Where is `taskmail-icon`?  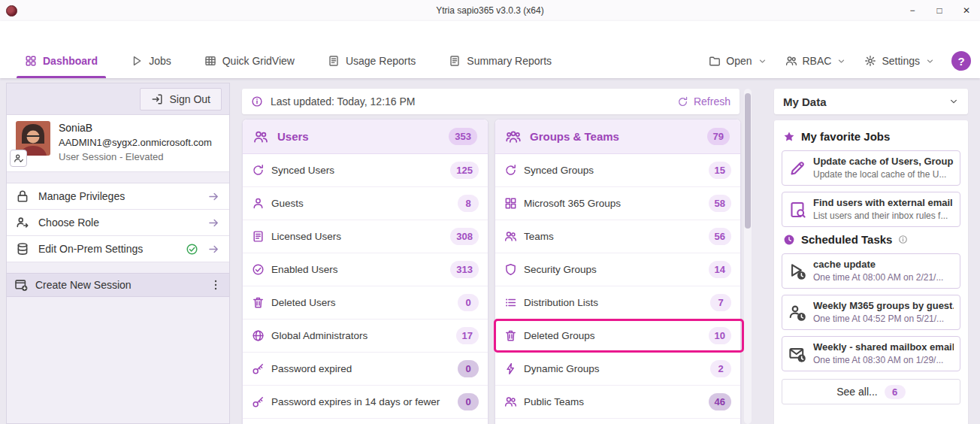 taskmail-icon is located at coordinates (797, 354).